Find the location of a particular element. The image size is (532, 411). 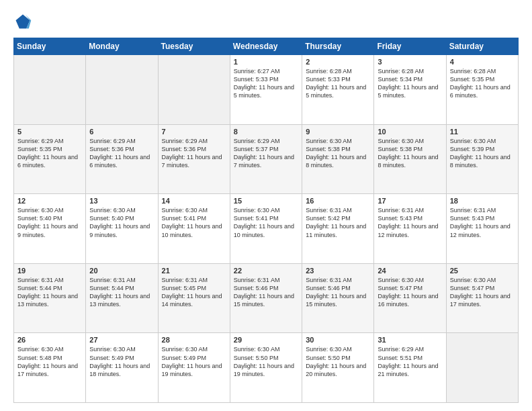

day-number: 10 is located at coordinates (410, 132).